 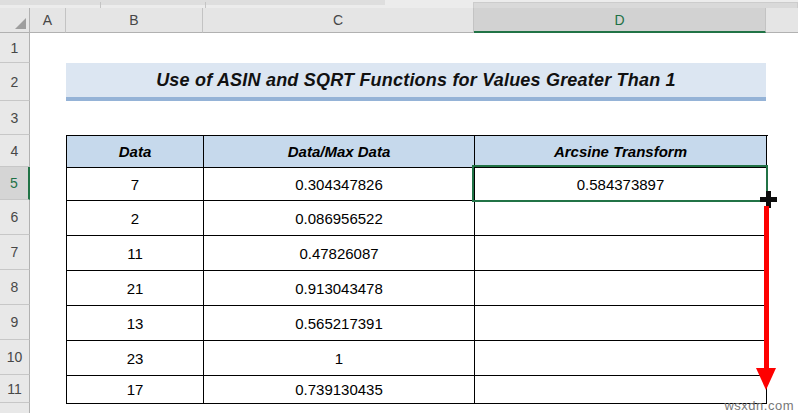 What do you see at coordinates (759, 406) in the screenshot?
I see `watermark-text: wsxdn.com` at bounding box center [759, 406].